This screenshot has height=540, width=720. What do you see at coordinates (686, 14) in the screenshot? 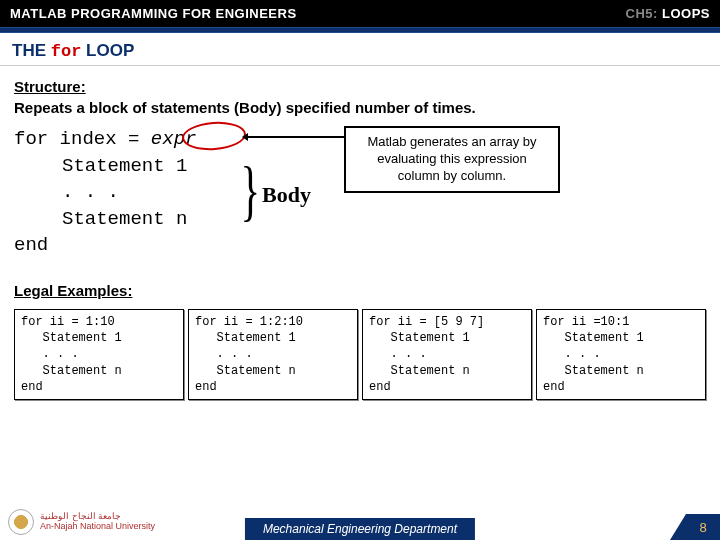
I see `chapter-text: LOOPS` at bounding box center [686, 14].